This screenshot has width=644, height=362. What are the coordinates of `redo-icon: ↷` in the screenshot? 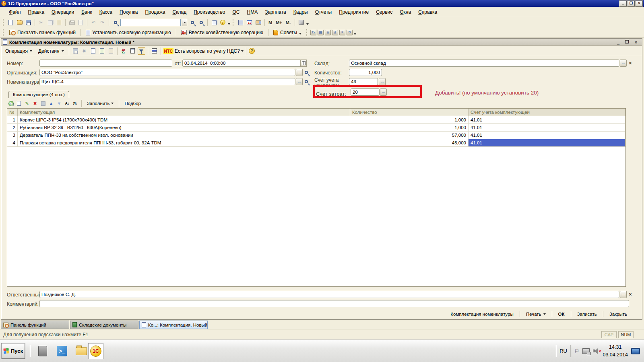 It's located at (102, 23).